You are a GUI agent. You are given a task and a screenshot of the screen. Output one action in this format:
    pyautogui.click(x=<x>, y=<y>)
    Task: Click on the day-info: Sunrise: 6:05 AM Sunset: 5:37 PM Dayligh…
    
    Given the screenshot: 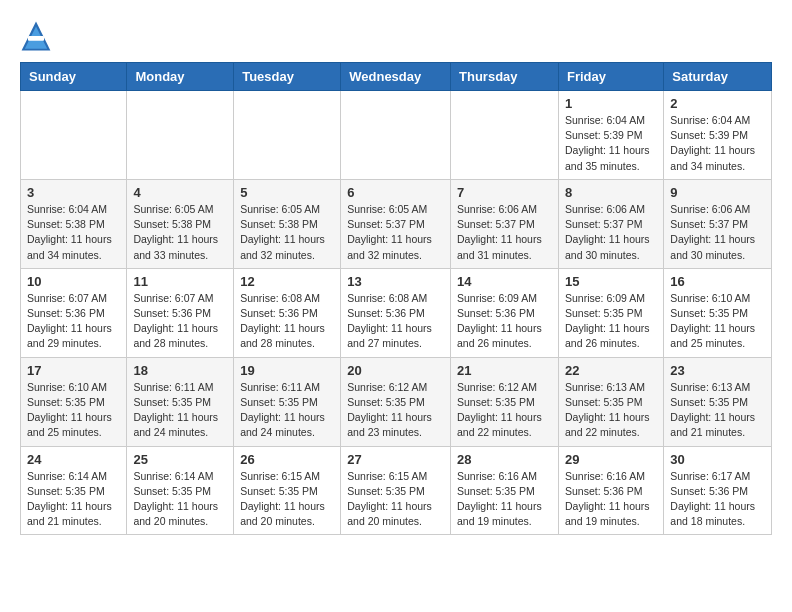 What is the action you would take?
    pyautogui.click(x=396, y=232)
    